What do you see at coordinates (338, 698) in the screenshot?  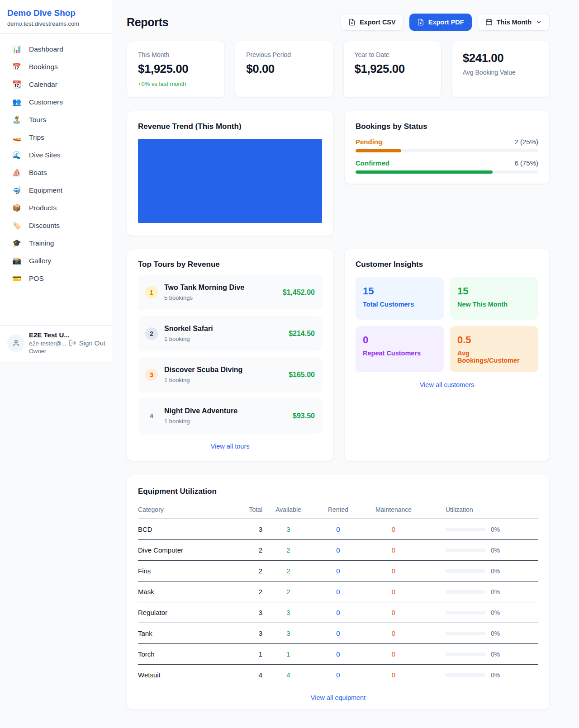 I see `view-all-equipment-link: View all equipment` at bounding box center [338, 698].